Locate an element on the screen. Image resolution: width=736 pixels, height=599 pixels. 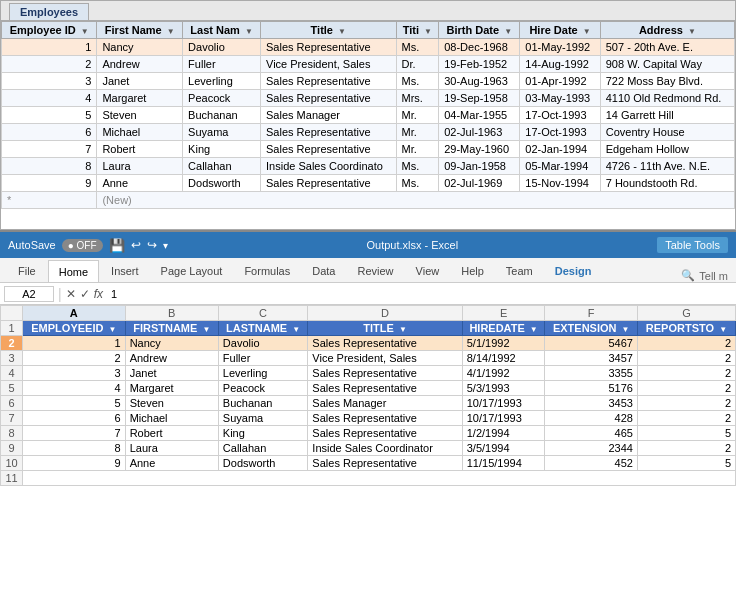
excel-cell-c: King is located at coordinates (263, 434).